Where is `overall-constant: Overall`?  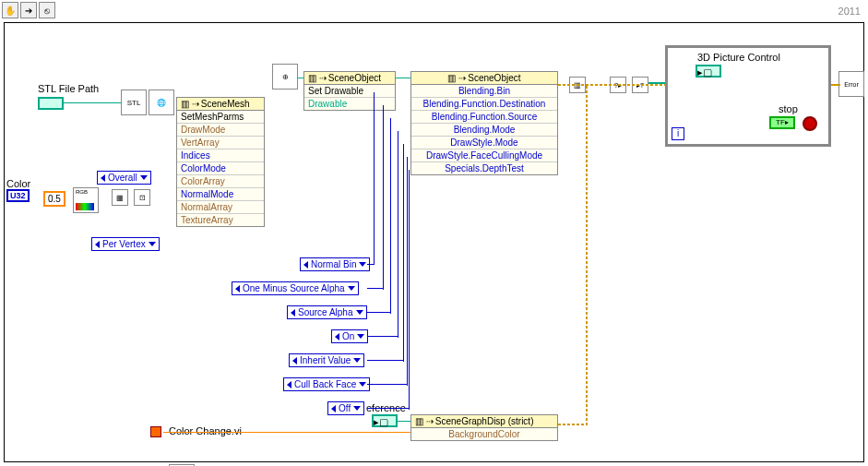 overall-constant: Overall is located at coordinates (124, 177).